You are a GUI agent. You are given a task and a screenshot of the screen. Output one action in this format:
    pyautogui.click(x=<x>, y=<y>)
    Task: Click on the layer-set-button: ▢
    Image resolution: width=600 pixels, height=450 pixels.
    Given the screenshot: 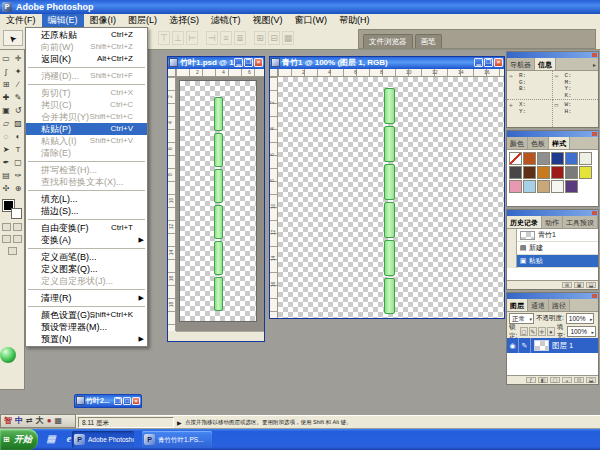 What is the action you would take?
    pyautogui.click(x=555, y=380)
    